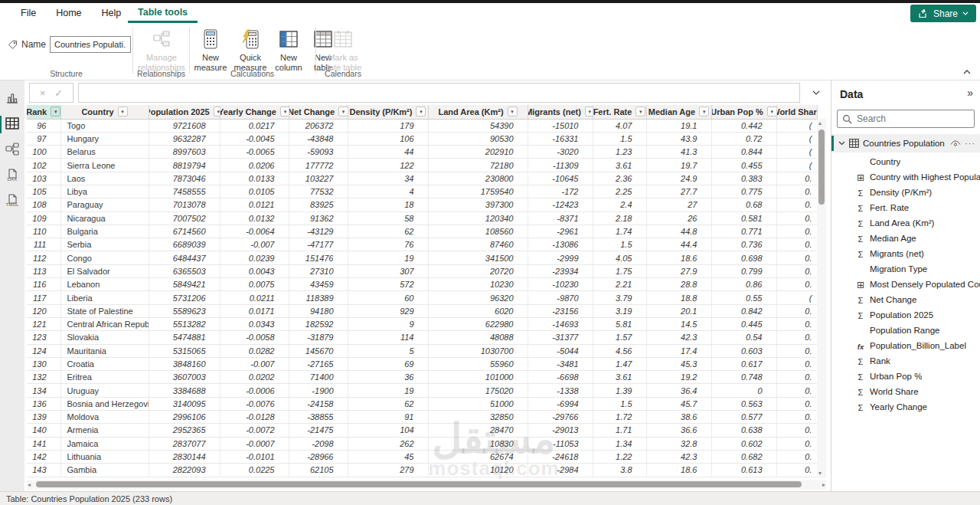 The image size is (980, 505). Describe the element at coordinates (104, 311) in the screenshot. I see `cell-country: State of Palestine` at that location.